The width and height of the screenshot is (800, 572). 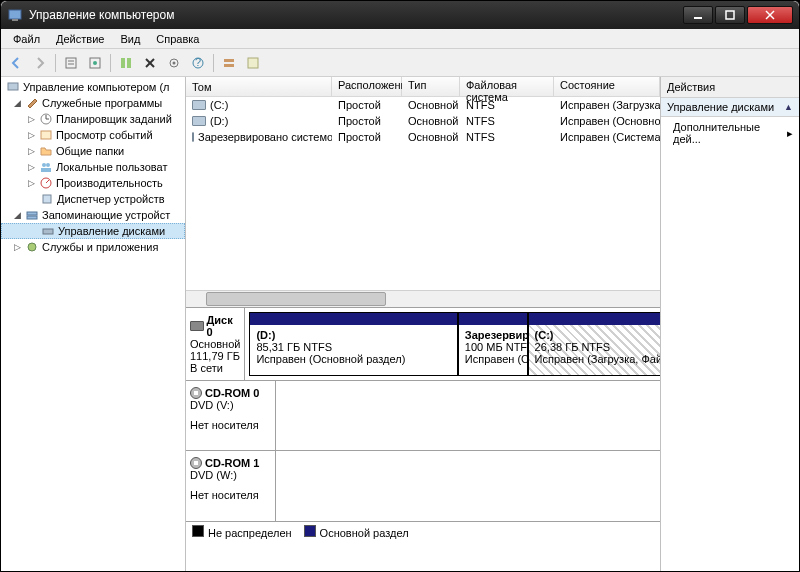 What do you see at coordinates (93, 231) in the screenshot?
I see `tree-item-disk-mgmt: Управление дисками` at bounding box center [93, 231].